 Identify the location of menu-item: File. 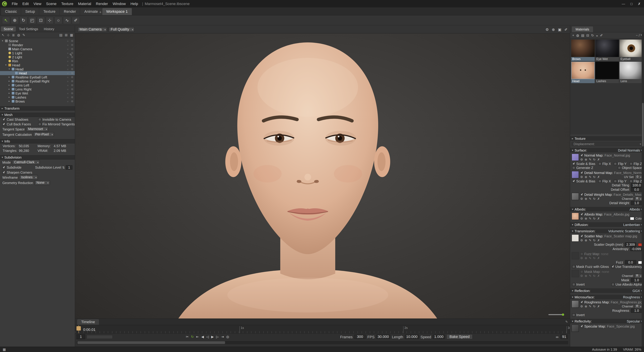
(15, 4).